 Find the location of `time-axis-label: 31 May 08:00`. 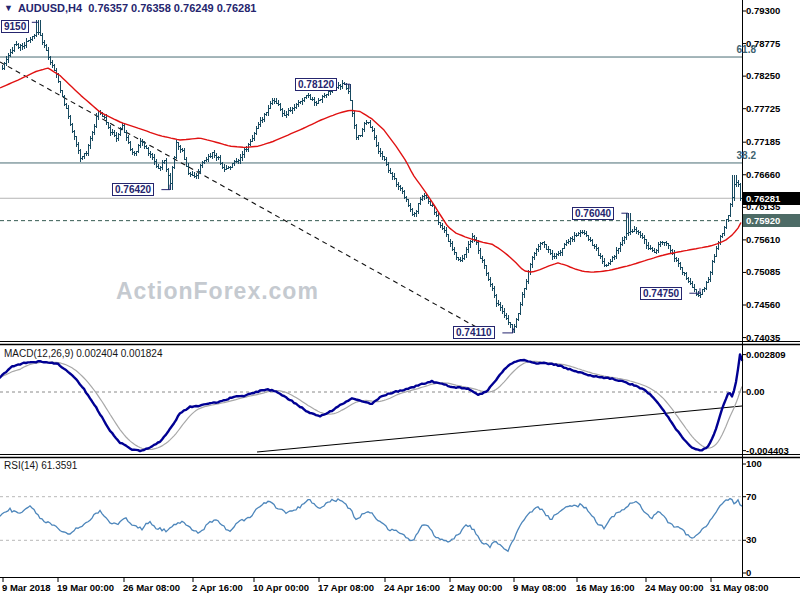

time-axis-label: 31 May 08:00 is located at coordinates (740, 588).